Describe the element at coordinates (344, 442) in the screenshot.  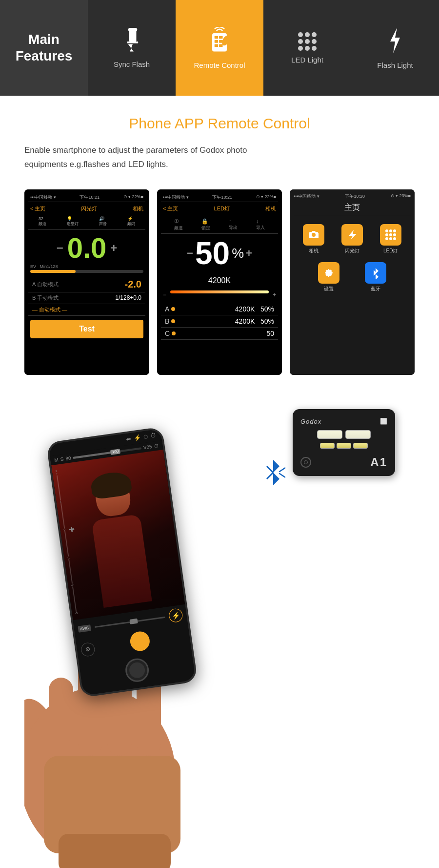
I see `godox-device: Godox ⬜ A1` at that location.